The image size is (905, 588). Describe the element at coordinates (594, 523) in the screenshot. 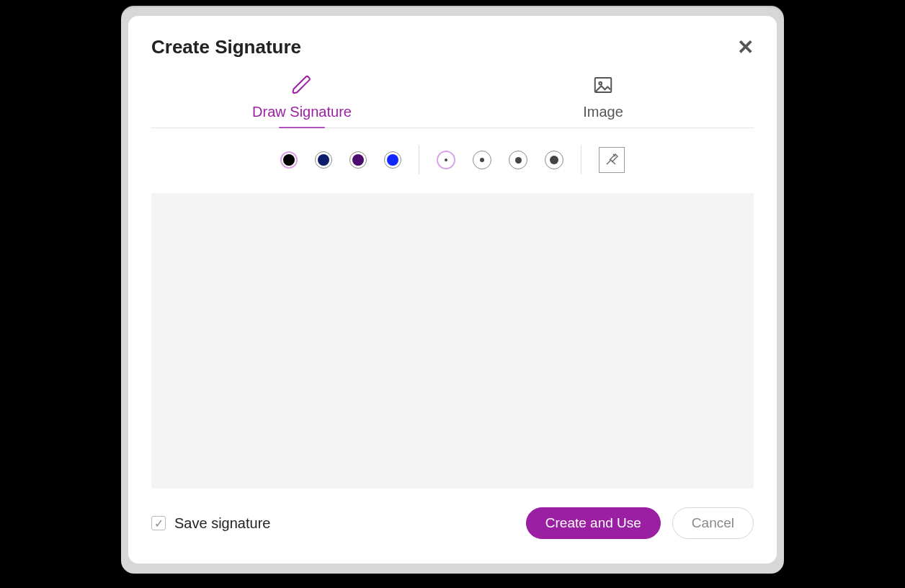

I see `create-and-use-button: Create and Use` at that location.